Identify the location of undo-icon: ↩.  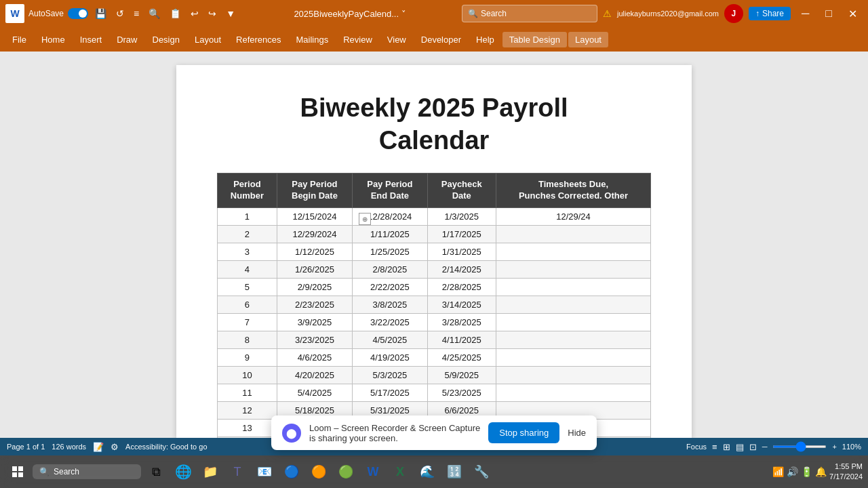
(195, 14).